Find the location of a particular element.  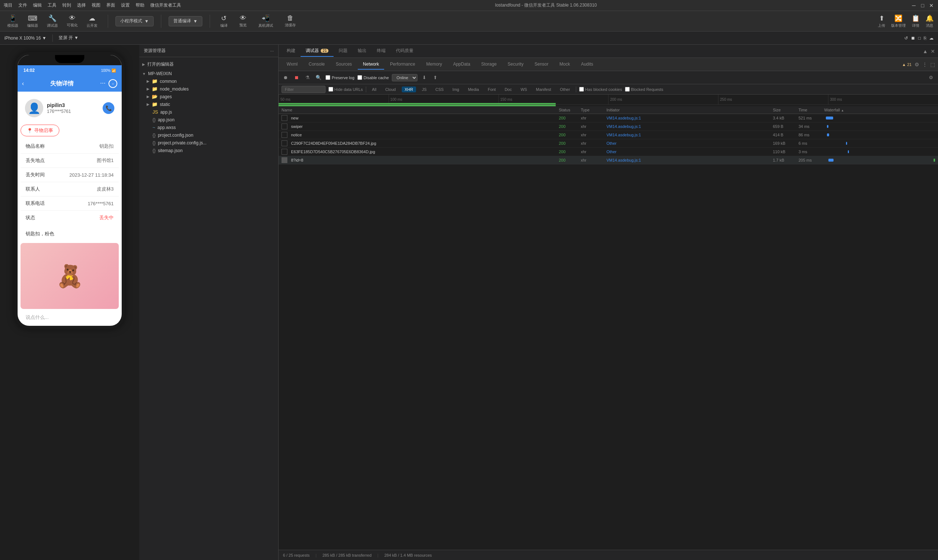

minimize-btn: ─ is located at coordinates (914, 5).